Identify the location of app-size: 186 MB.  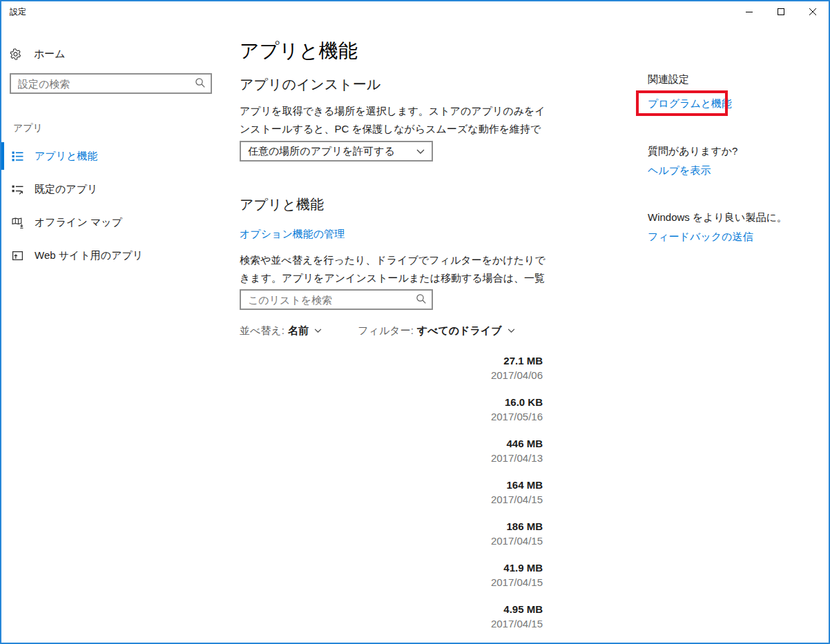
(525, 526).